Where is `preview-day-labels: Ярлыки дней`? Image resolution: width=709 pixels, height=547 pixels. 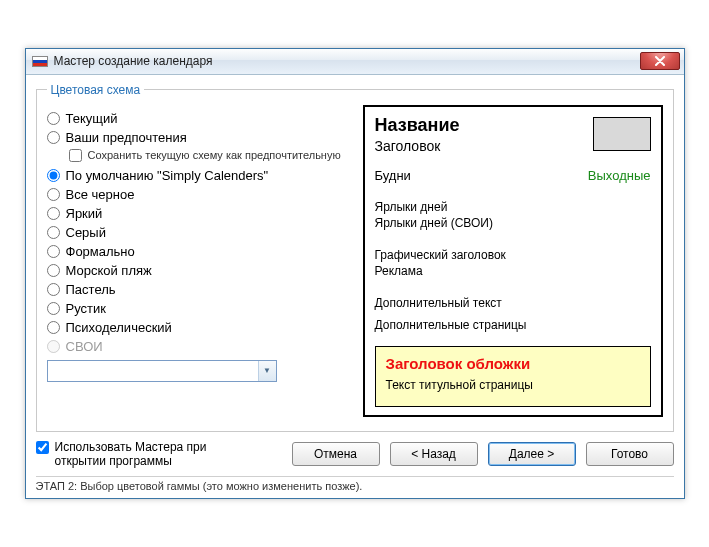 preview-day-labels: Ярлыки дней is located at coordinates (513, 207).